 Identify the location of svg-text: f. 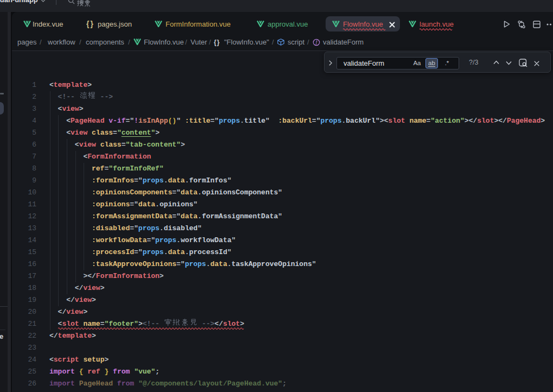
(317, 42).